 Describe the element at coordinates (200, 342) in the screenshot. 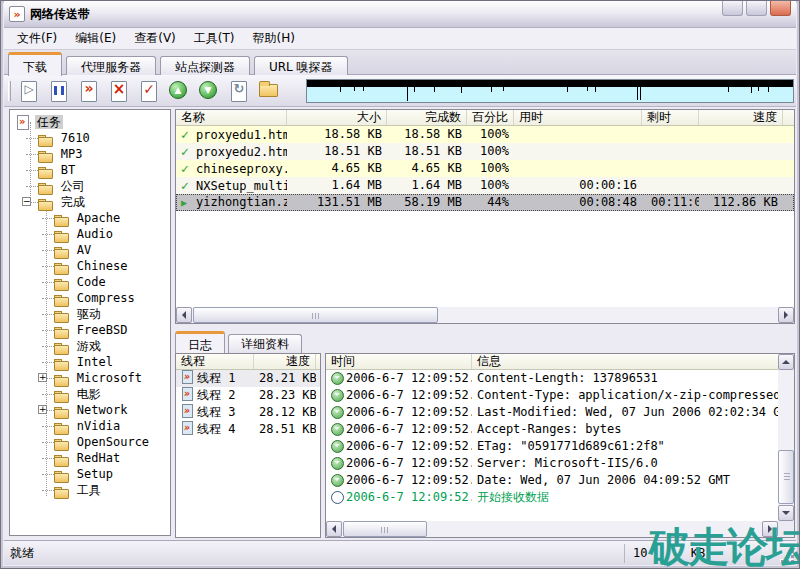

I see `bottom-tab-1: 日志` at that location.